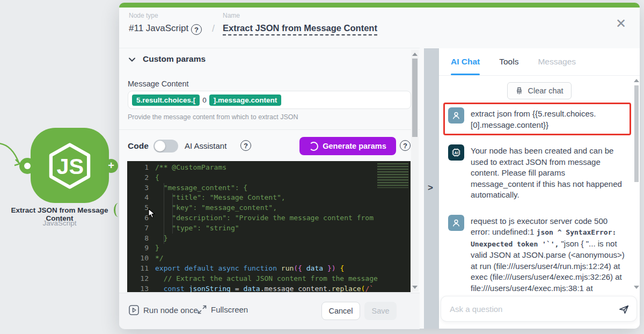  What do you see at coordinates (171, 310) in the screenshot?
I see `run-node-once-label: Run node once` at bounding box center [171, 310].